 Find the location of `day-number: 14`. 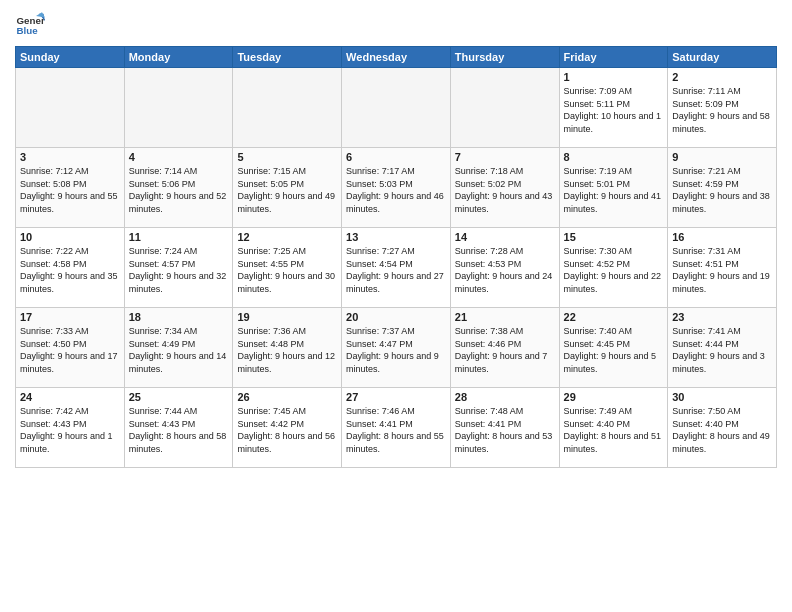

day-number: 14 is located at coordinates (505, 237).